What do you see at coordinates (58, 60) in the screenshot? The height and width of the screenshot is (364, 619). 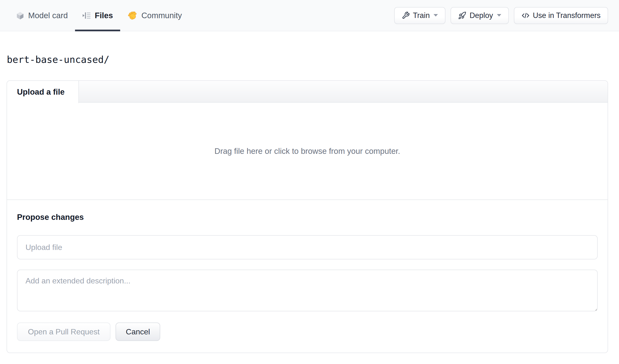 I see `breadcrumb: bert-base-uncased/` at bounding box center [58, 60].